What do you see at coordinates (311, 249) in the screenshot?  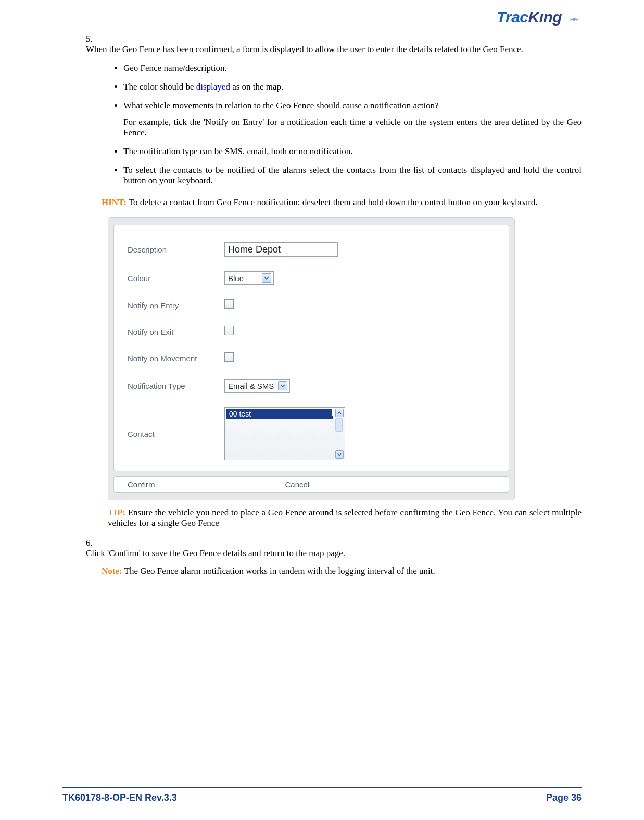 I see `row-description: Description` at bounding box center [311, 249].